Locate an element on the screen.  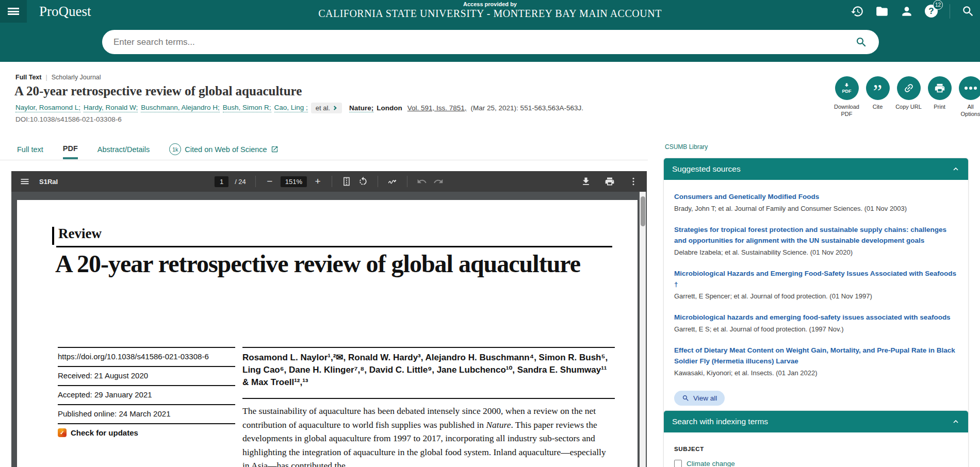
author-link: Hardy, Ronald W; is located at coordinates (110, 108).